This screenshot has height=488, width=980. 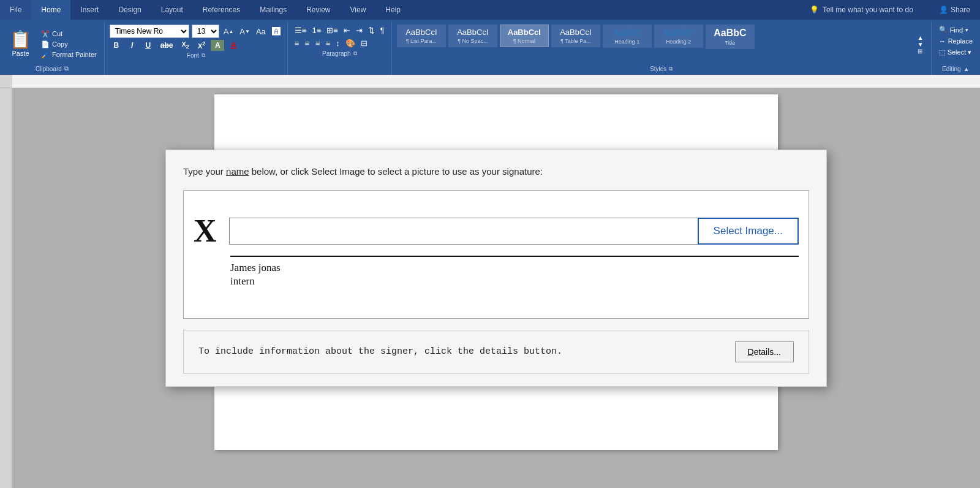 What do you see at coordinates (338, 43) in the screenshot?
I see `line-spacing-button: ↕` at bounding box center [338, 43].